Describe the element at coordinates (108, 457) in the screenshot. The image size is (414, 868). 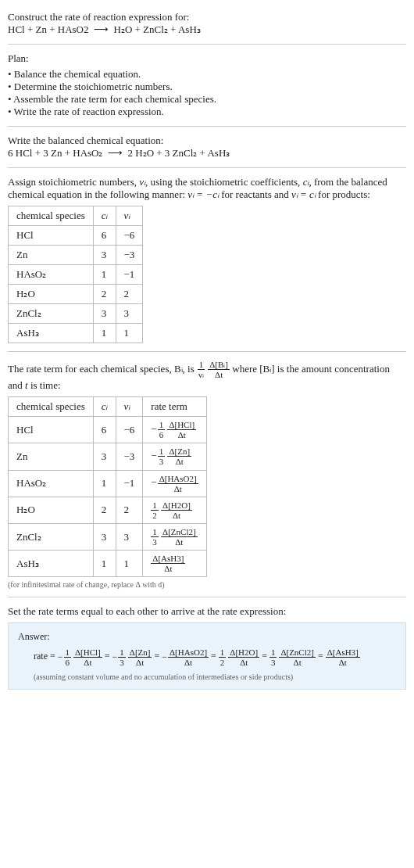
I see `table-row: Zn3−3−13 Δ[Zn]Δt` at that location.